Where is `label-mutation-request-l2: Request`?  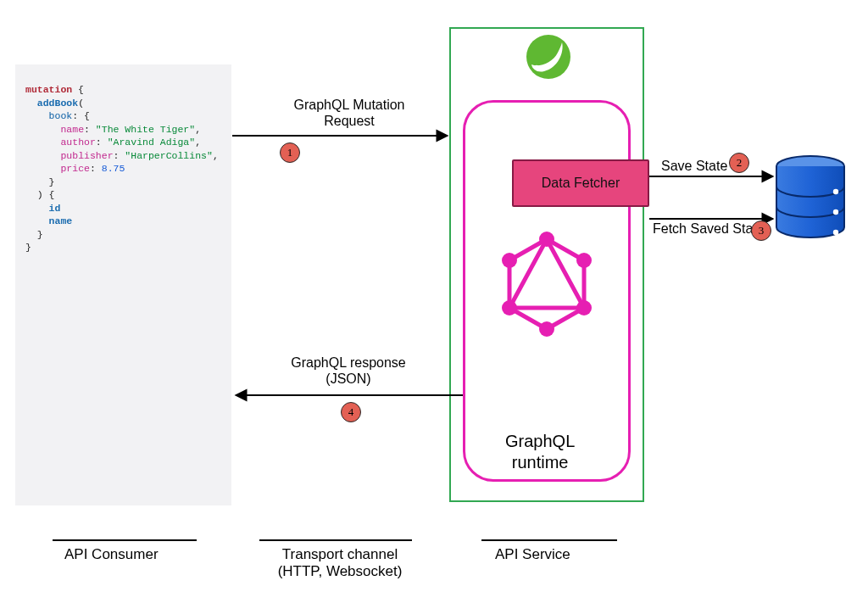
label-mutation-request-l2: Request is located at coordinates (349, 120).